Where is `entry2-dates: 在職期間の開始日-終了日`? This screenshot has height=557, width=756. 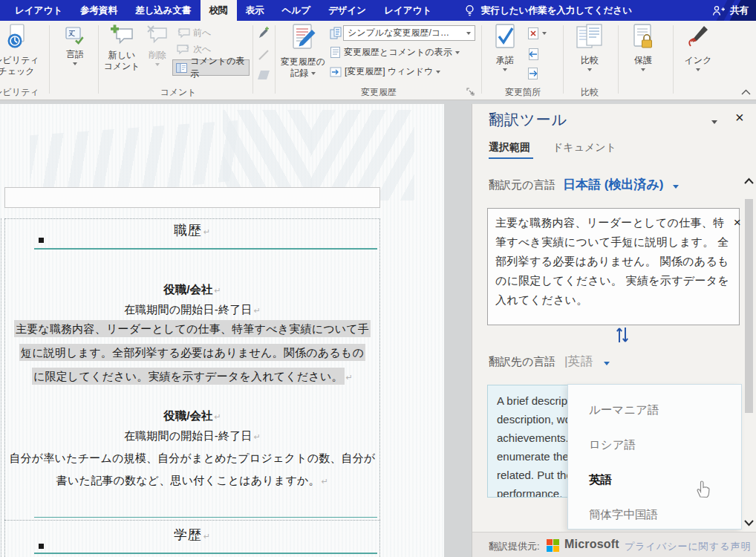
entry2-dates: 在職期間の開始日-終了日 is located at coordinates (192, 437).